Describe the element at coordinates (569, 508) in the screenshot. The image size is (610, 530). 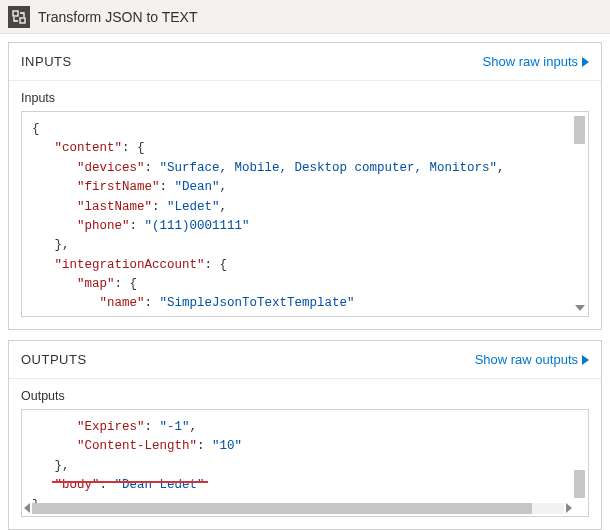
I see `scroll-right-icon` at that location.